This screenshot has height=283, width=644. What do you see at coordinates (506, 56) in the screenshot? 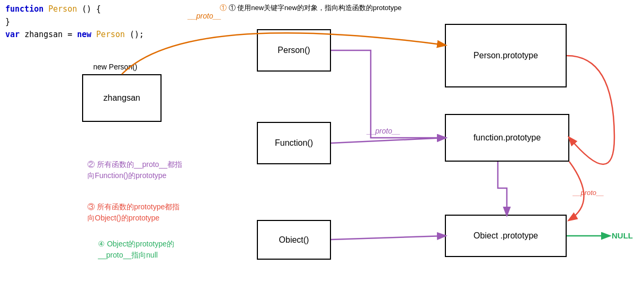
I see `person-proto-label: Person.prototype` at bounding box center [506, 56].